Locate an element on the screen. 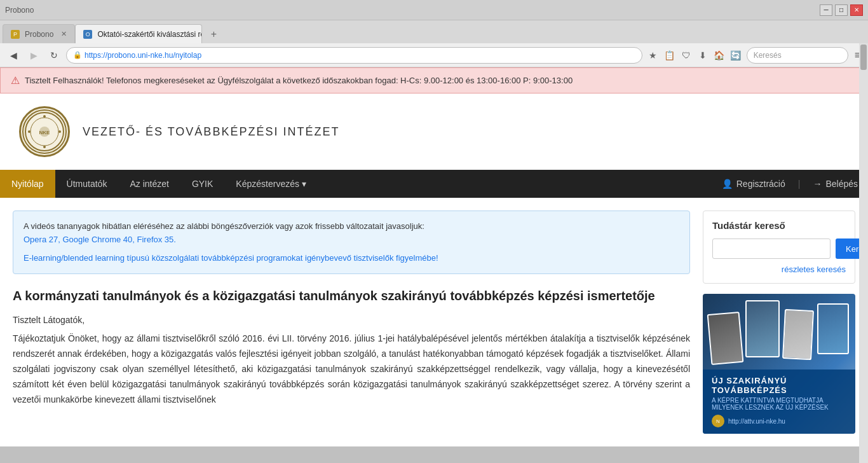  tab1-close: ✕ is located at coordinates (64, 34).